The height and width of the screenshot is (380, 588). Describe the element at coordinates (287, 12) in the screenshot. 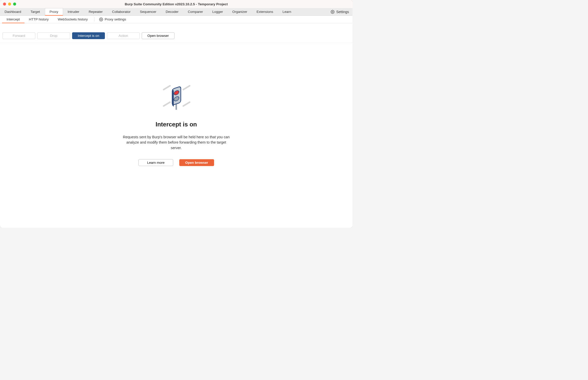

I see `tab-learn: Learn` at that location.